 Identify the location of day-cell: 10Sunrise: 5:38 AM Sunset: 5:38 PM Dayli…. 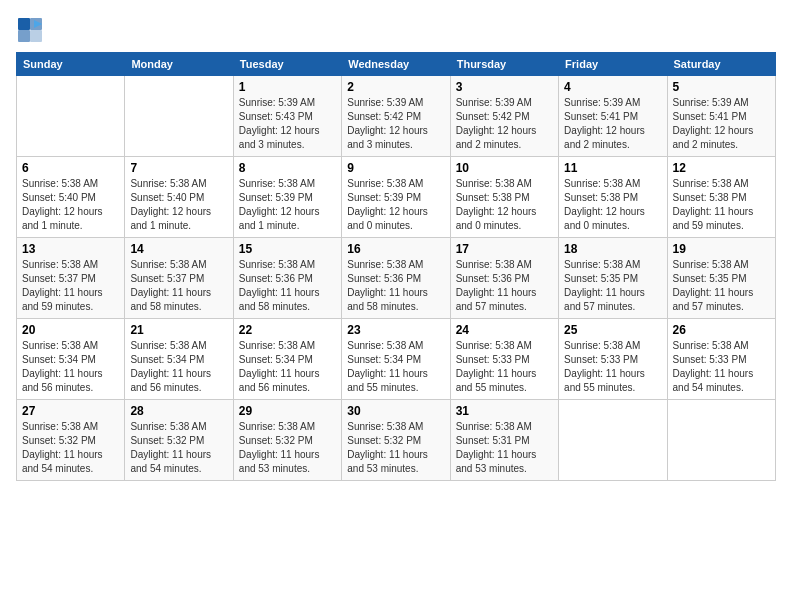
(504, 198).